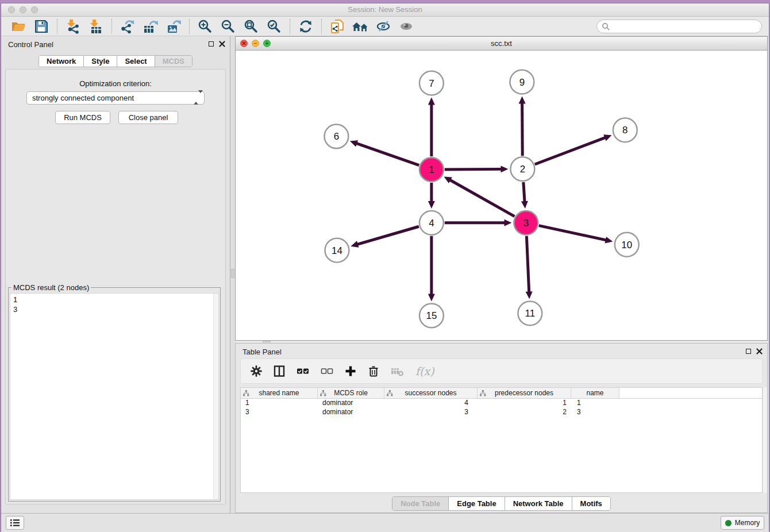  I want to click on close-table-panel-icon, so click(760, 352).